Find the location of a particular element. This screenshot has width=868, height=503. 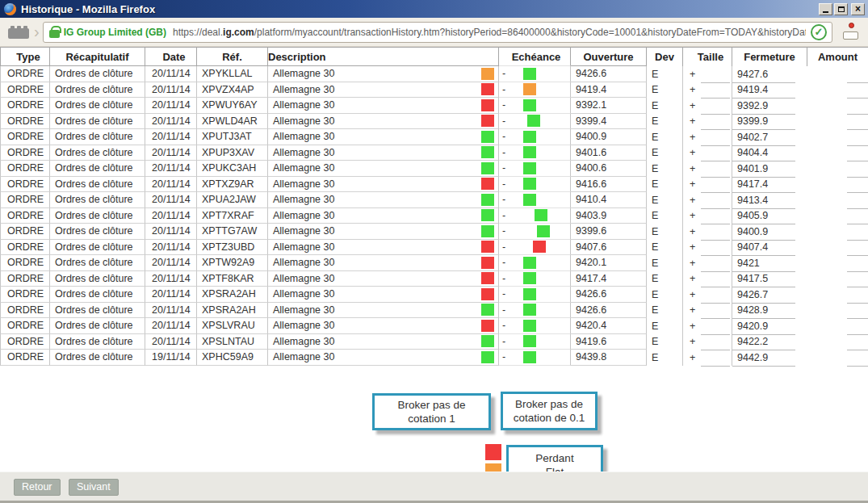

legend-red-swatch is located at coordinates (493, 452).